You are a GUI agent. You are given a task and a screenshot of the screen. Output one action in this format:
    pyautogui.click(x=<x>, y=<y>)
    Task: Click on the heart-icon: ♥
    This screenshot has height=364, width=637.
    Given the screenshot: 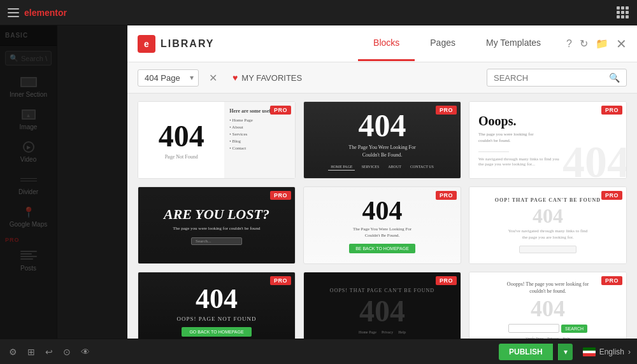 What is the action you would take?
    pyautogui.click(x=235, y=78)
    